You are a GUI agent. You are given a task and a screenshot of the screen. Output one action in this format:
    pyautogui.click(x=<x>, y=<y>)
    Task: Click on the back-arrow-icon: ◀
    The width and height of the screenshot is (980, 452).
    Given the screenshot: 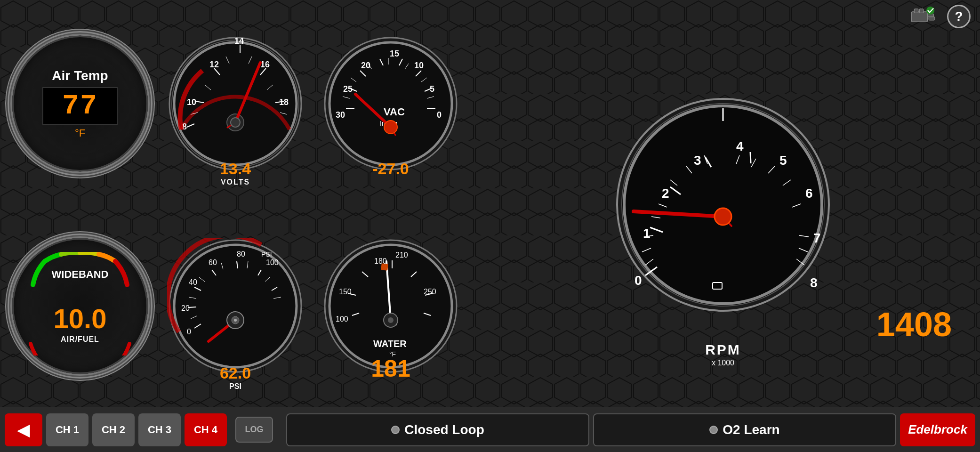 What is the action you would take?
    pyautogui.click(x=24, y=430)
    